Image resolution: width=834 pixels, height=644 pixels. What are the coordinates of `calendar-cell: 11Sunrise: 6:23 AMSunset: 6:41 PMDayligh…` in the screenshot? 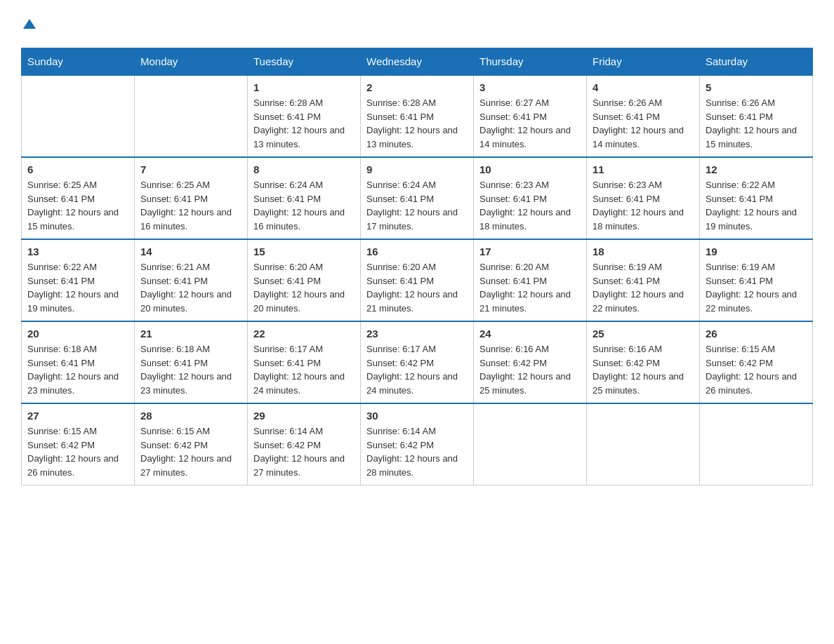 It's located at (643, 198).